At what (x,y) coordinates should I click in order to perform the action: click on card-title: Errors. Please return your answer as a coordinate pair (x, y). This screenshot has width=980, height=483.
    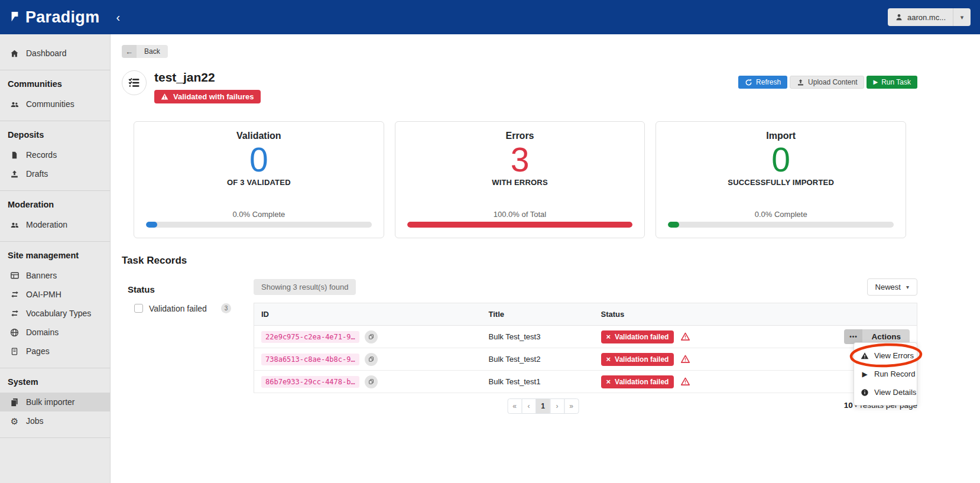
    Looking at the image, I should click on (520, 136).